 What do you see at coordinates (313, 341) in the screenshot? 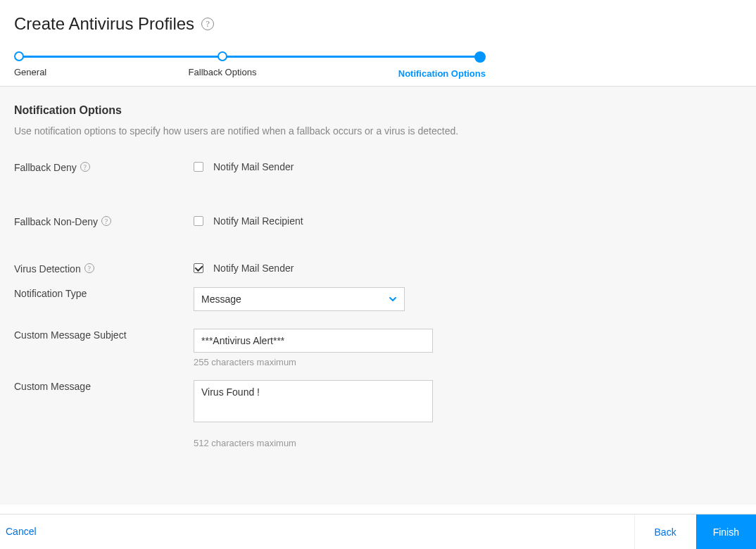
I see `custom-subject-input` at bounding box center [313, 341].